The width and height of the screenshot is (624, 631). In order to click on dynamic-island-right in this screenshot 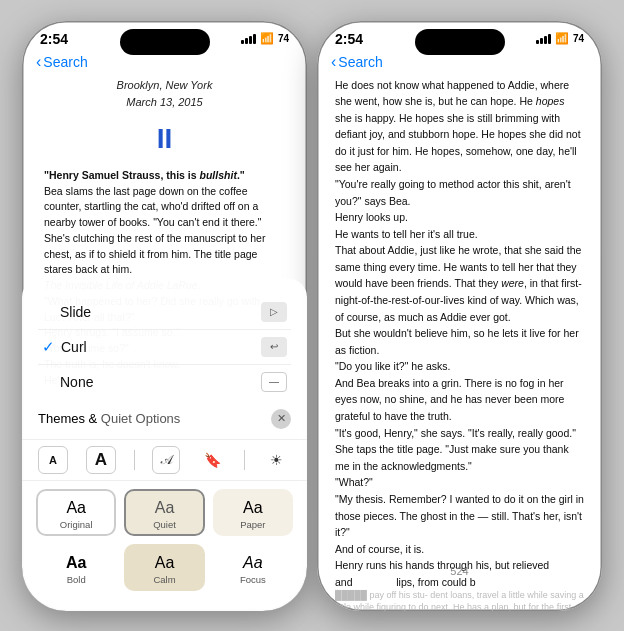, I will do `click(460, 42)`.